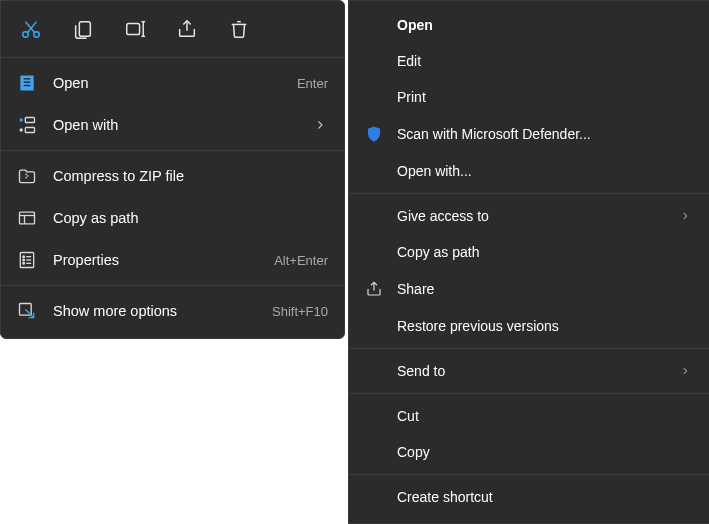 The image size is (709, 524). Describe the element at coordinates (537, 371) in the screenshot. I see `menu-item-label: Send to` at that location.